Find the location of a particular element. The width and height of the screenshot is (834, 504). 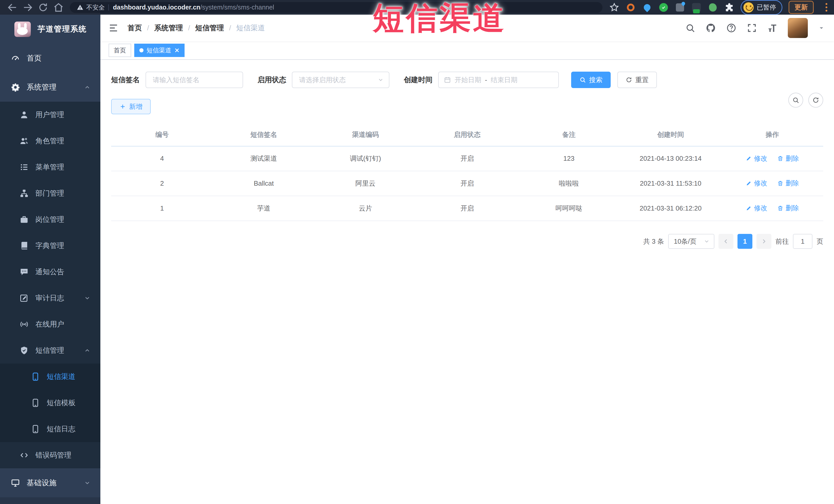

browser-update-button: 更新 is located at coordinates (801, 7).